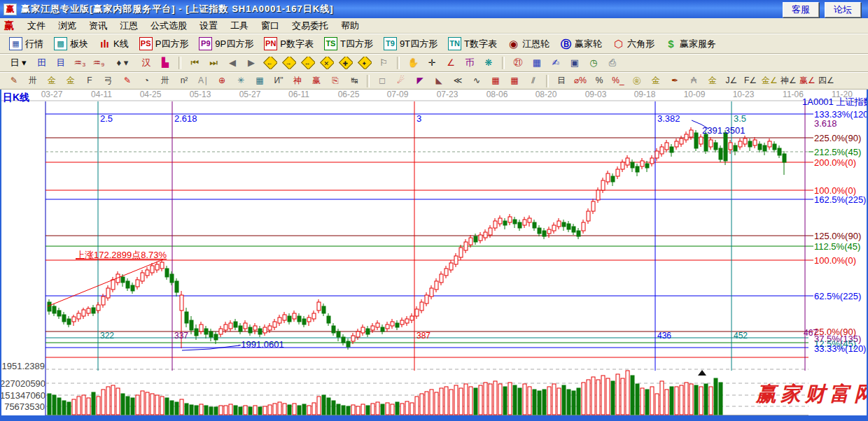 The image size is (868, 421). I want to click on spiral-fence-tool: 弓, so click(108, 81).